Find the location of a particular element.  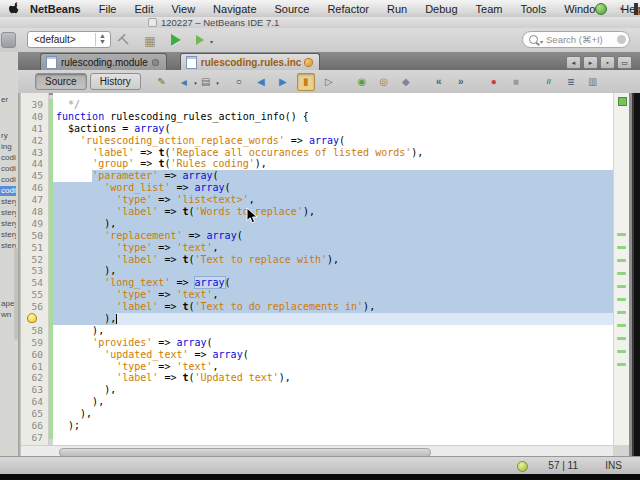

collapsed-navigator-panel: erryingcodincodincodincodinstery_stery_s… is located at coordinates (9, 254).